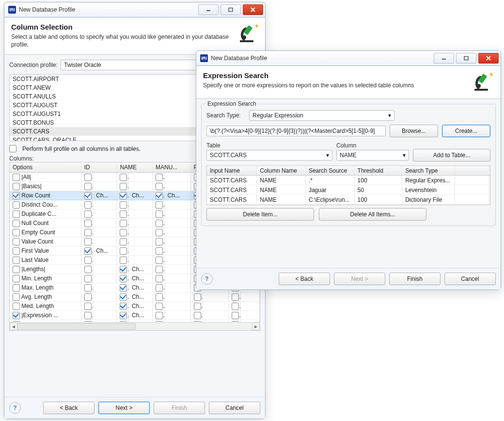 The height and width of the screenshot is (421, 504). Describe the element at coordinates (348, 180) in the screenshot. I see `table-row: SCOTT.CARSNAME.*100Regular Expres...` at that location.